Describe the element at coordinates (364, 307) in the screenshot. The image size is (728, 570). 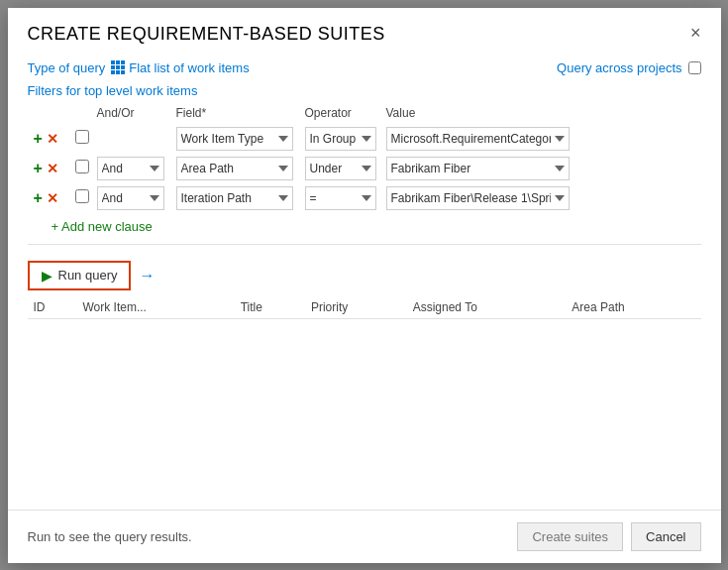
I see `results-table: IDWork Item...TitlePriorityAssigned ToAr…` at that location.